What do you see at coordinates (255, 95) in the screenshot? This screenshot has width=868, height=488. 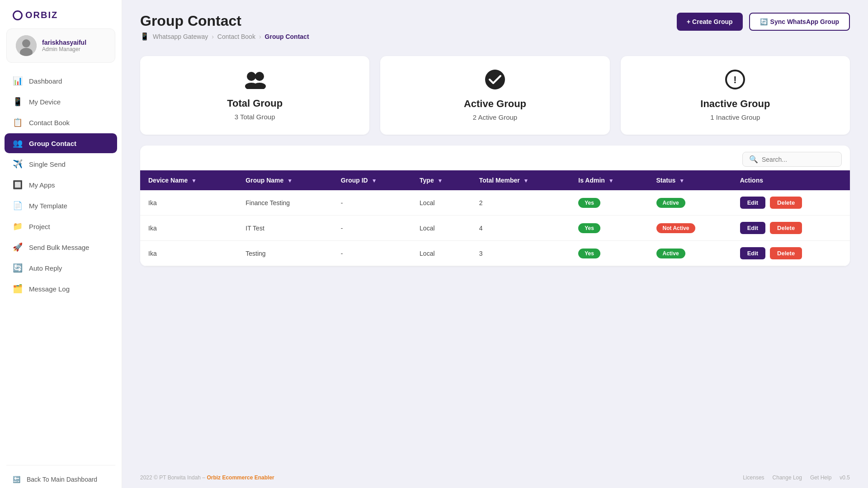 I see `stat-card-total-group: Total Group 3 Total Group` at bounding box center [255, 95].